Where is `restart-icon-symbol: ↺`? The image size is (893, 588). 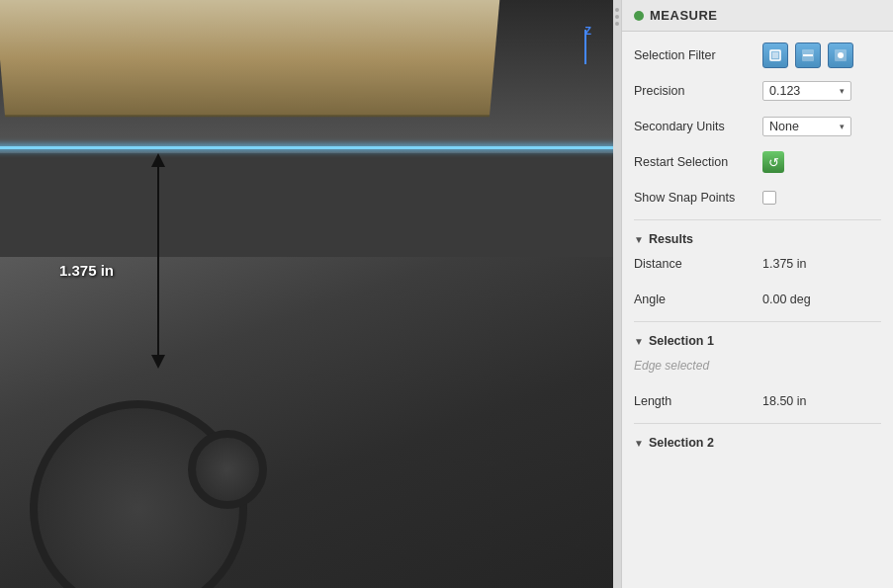
restart-icon-symbol: ↺ is located at coordinates (773, 162).